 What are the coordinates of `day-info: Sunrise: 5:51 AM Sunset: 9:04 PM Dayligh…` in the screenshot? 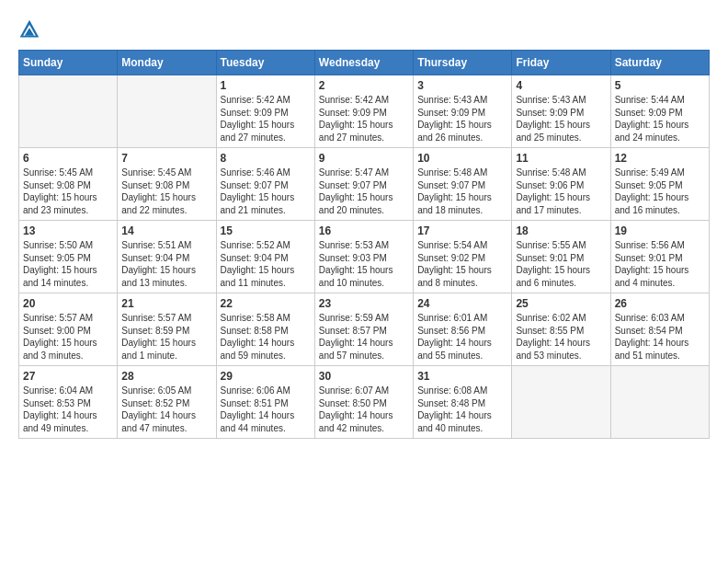 It's located at (166, 264).